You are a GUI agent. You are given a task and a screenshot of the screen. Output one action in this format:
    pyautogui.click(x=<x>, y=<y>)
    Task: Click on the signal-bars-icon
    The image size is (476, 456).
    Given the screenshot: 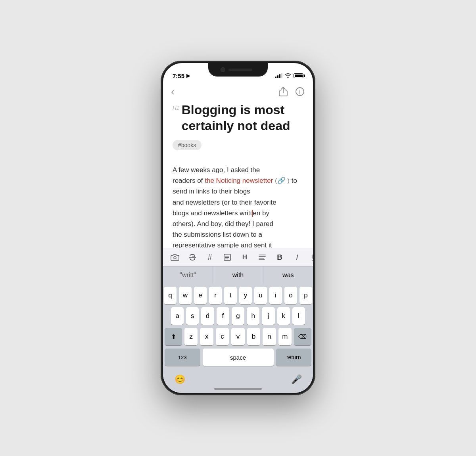 What is the action you would take?
    pyautogui.click(x=279, y=76)
    